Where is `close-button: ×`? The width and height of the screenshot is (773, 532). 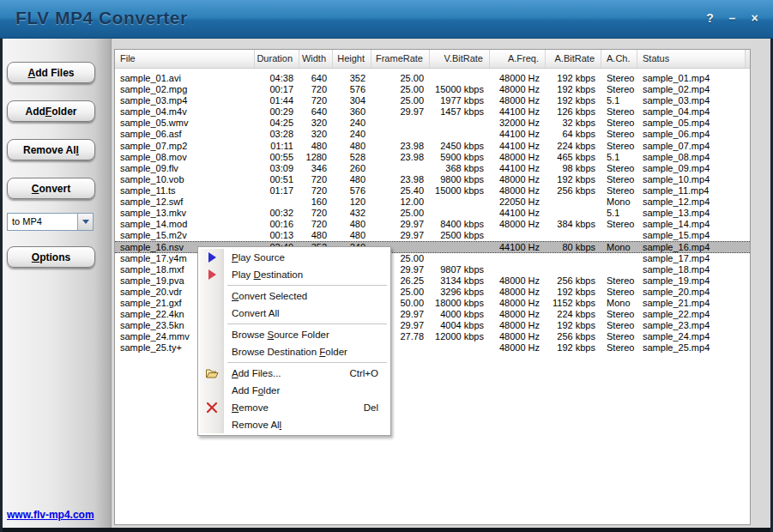 close-button: × is located at coordinates (755, 19).